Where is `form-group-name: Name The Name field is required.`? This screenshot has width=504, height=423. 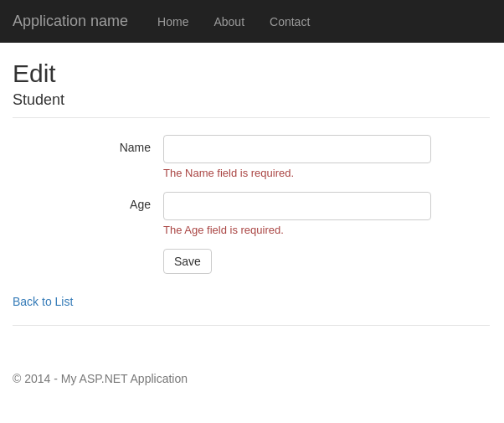 form-group-name: Name The Name field is required. is located at coordinates (251, 157).